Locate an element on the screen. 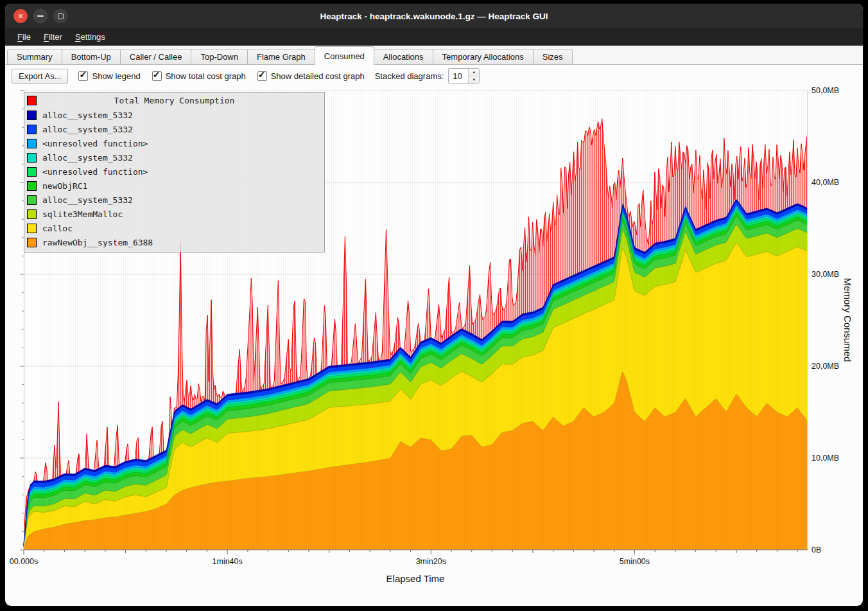 Image resolution: width=868 pixels, height=611 pixels. checkbox-label: Show legend is located at coordinates (116, 76).